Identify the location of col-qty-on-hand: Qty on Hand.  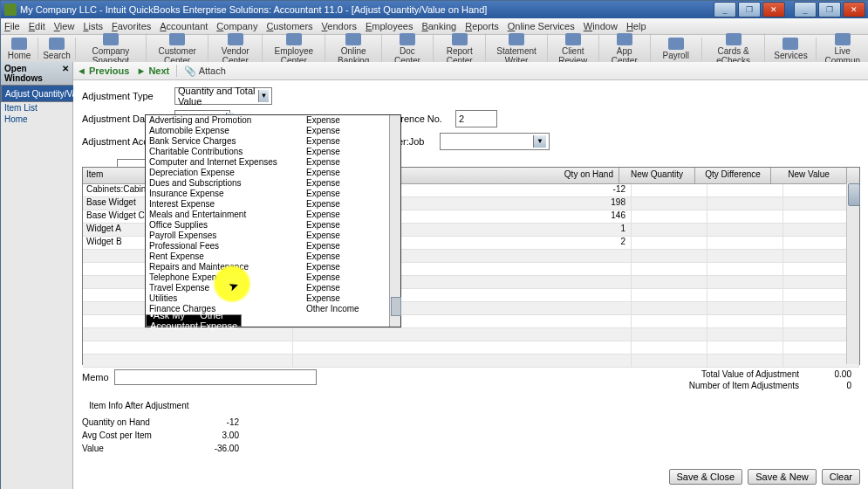
(583, 176).